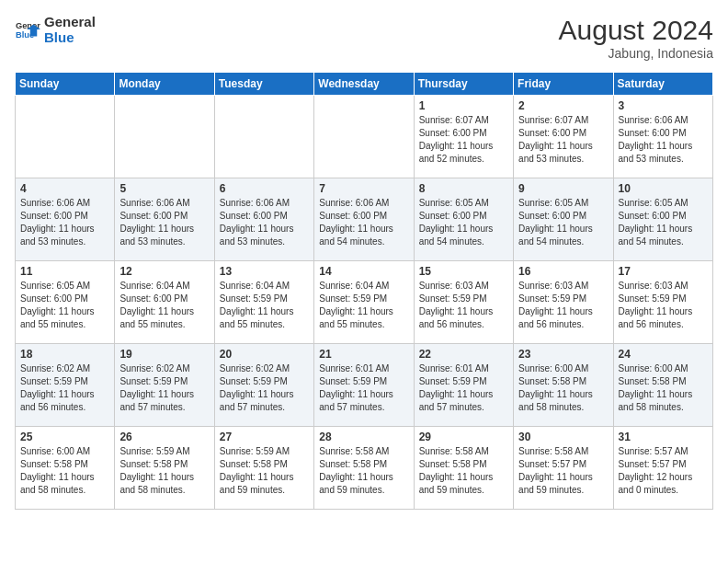 The image size is (728, 563). Describe the element at coordinates (463, 437) in the screenshot. I see `day-number: 29` at that location.